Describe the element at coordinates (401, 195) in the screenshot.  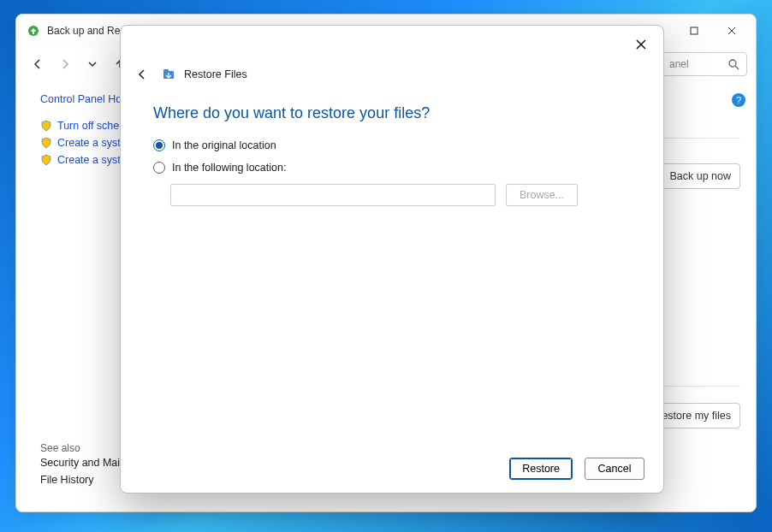
I see `location-row: Browse...` at that location.